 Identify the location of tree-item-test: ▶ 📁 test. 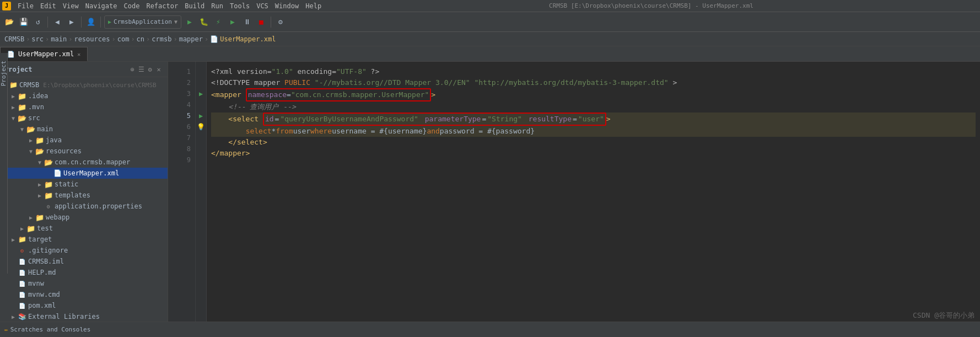
(84, 228).